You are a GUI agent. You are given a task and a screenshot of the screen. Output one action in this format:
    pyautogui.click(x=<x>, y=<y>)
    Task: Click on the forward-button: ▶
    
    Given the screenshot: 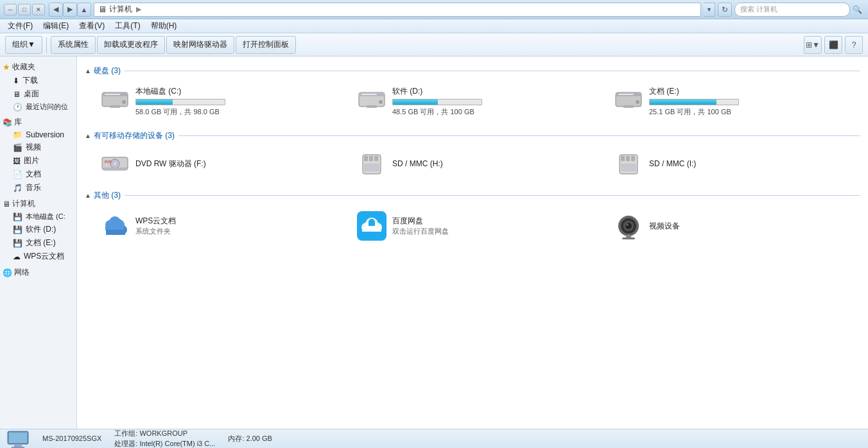 What is the action you would take?
    pyautogui.click(x=70, y=10)
    